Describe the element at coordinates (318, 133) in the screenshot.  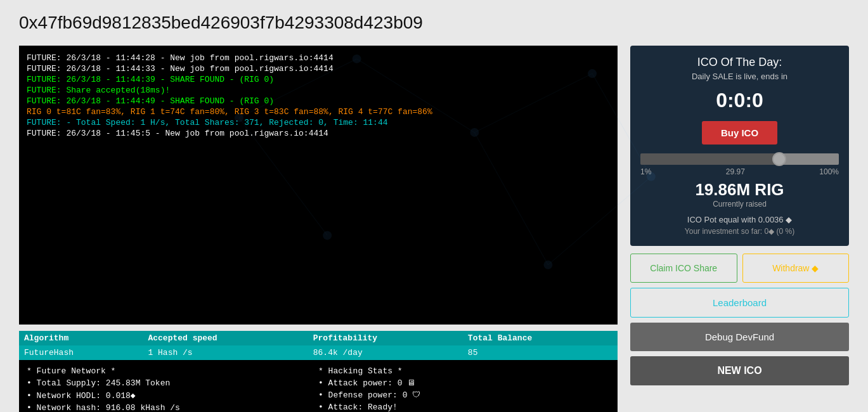
I see `log-line-8: FUTURE: 26/3/18 - 11:45:5 - New job from…` at that location.